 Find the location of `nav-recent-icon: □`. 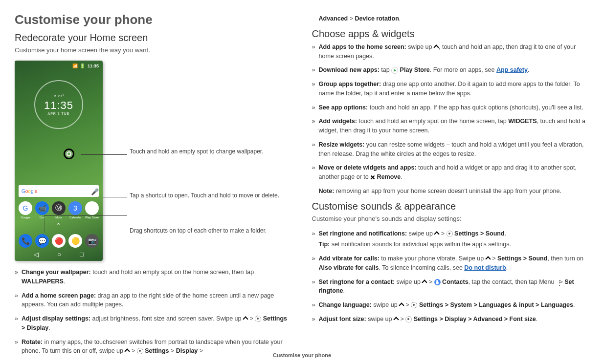

nav-recent-icon: □ is located at coordinates (82, 254).